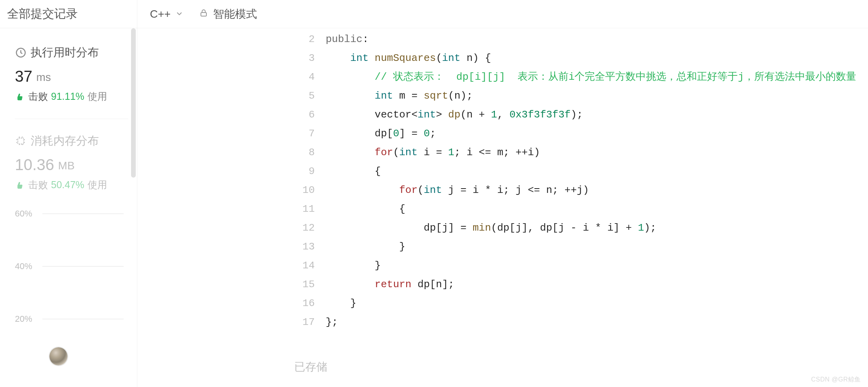 This screenshot has height=387, width=868. I want to click on line-number: 16, so click(226, 303).